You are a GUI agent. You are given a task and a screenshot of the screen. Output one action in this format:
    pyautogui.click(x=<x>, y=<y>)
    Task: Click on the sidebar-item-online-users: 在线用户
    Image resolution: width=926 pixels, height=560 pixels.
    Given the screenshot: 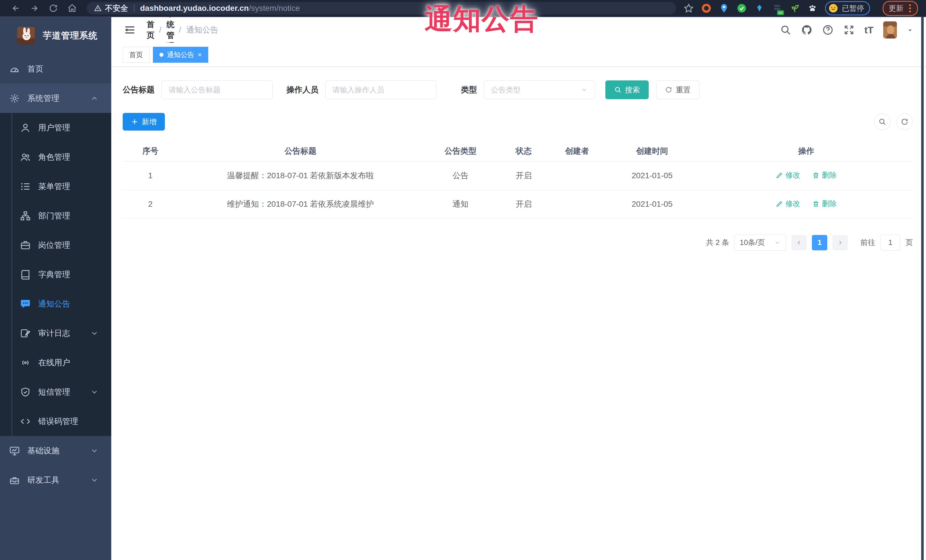 What is the action you would take?
    pyautogui.click(x=56, y=362)
    